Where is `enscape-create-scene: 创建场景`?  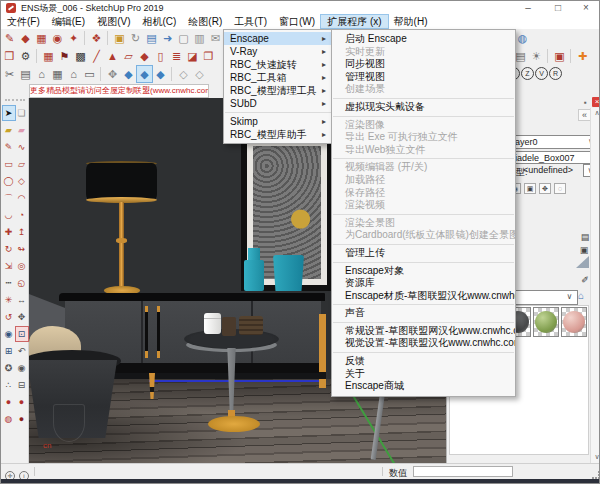
enscape-create-scene: 创建场景 is located at coordinates (424, 90).